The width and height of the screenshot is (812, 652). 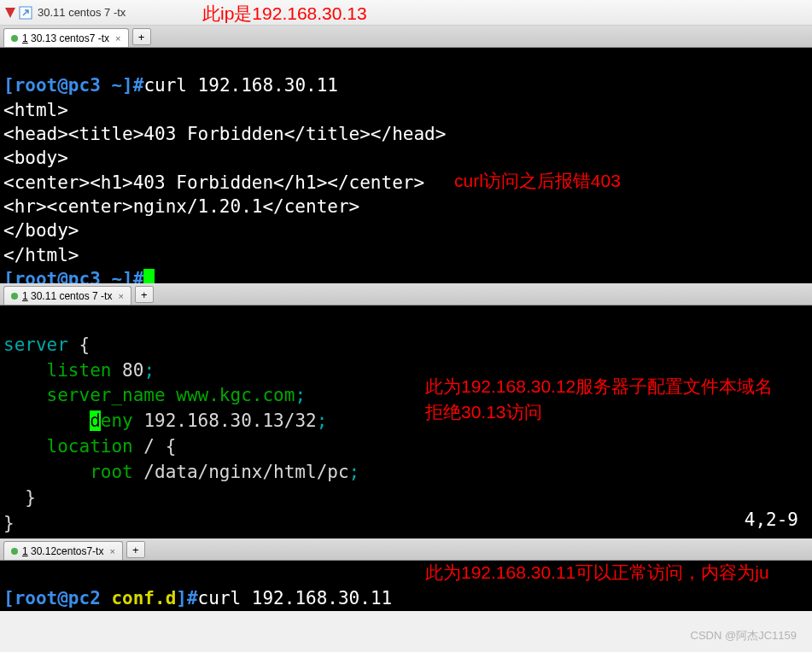 What do you see at coordinates (241, 472) in the screenshot?
I see `config-value: /data/nginx/html/pc` at bounding box center [241, 472].